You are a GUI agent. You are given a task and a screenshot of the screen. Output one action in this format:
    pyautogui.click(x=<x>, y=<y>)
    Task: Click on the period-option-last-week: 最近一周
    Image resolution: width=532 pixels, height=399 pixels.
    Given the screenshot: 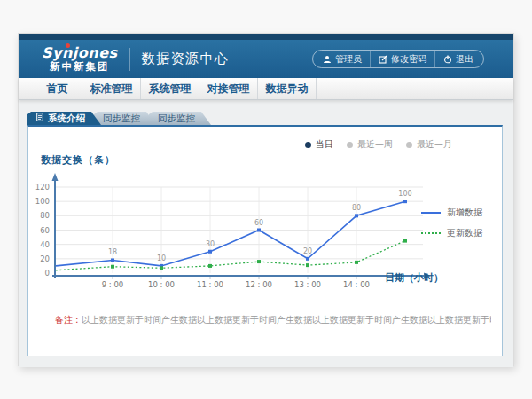 What is the action you would take?
    pyautogui.click(x=370, y=145)
    